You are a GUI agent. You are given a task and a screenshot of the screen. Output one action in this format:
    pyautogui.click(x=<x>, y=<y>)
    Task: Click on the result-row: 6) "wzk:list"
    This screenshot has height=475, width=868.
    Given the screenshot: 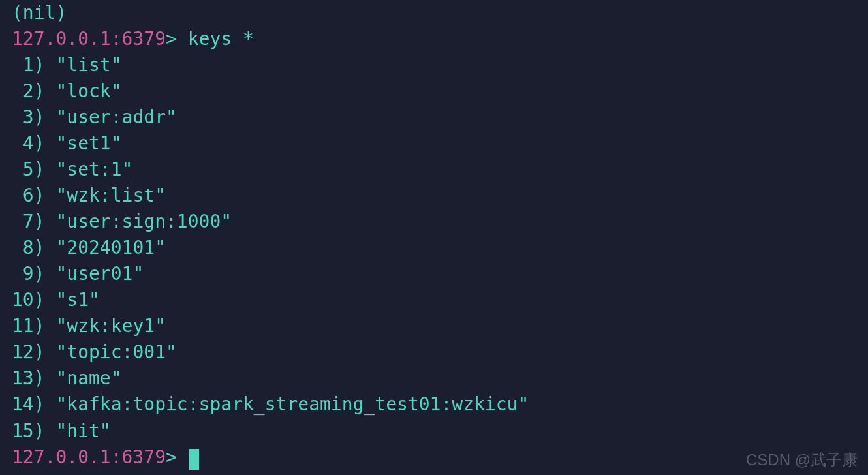 What is the action you would take?
    pyautogui.click(x=434, y=196)
    